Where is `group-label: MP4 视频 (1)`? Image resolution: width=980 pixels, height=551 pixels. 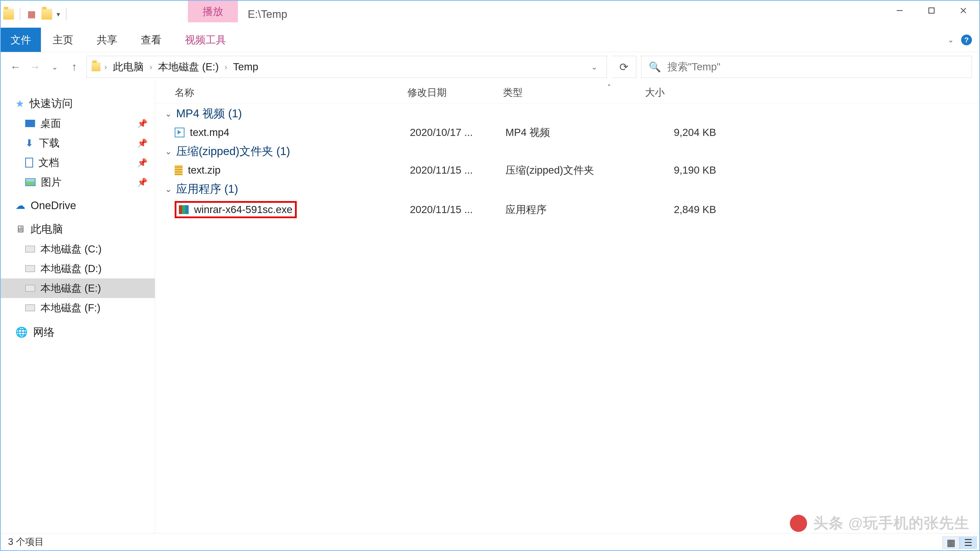
group-label: MP4 视频 (1) is located at coordinates (209, 114).